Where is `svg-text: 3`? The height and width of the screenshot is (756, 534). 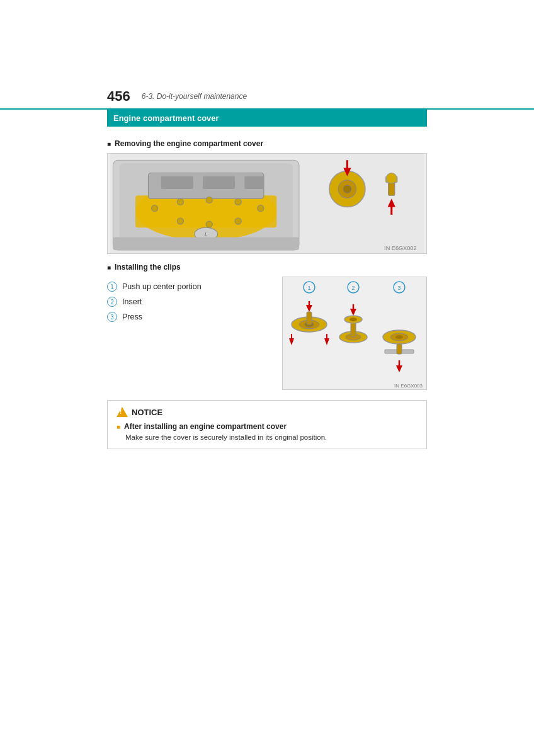 svg-text: 3 is located at coordinates (399, 288).